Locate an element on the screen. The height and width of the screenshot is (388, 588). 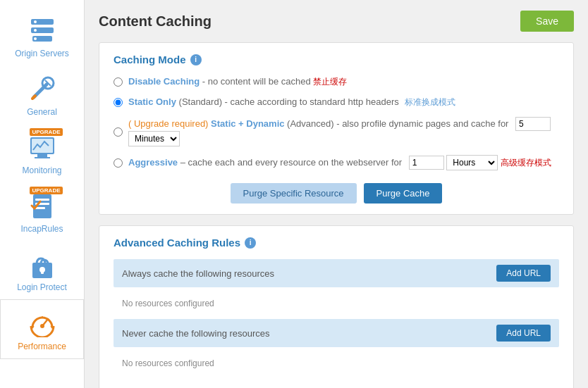
save-button: Save is located at coordinates (547, 21).